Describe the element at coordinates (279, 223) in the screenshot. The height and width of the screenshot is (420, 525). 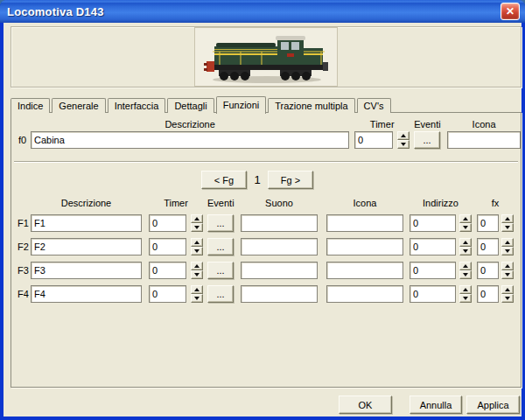
I see `f1-suono-input` at that location.